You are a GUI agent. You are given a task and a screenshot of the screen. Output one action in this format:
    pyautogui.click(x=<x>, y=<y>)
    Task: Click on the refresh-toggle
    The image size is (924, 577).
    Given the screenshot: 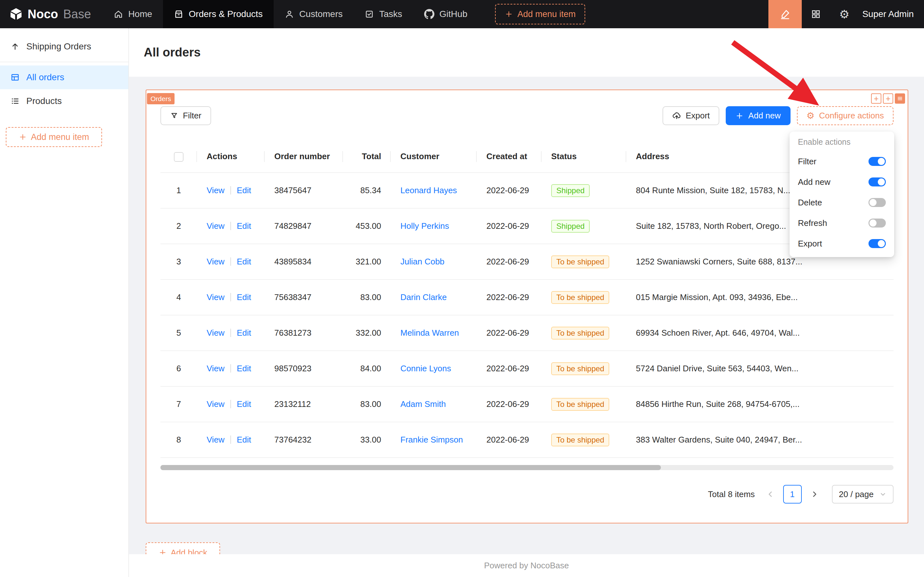 What is the action you would take?
    pyautogui.click(x=877, y=223)
    